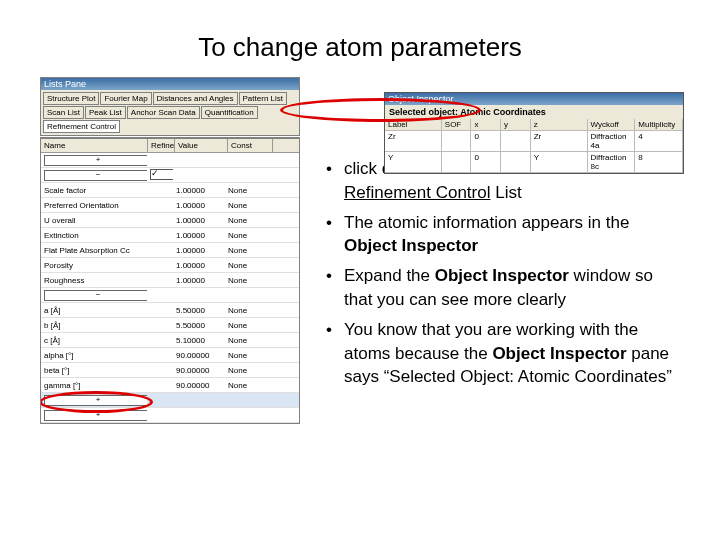 Image resolution: width=720 pixels, height=540 pixels. I want to click on table-row: −Unit Cell, so click(170, 296).